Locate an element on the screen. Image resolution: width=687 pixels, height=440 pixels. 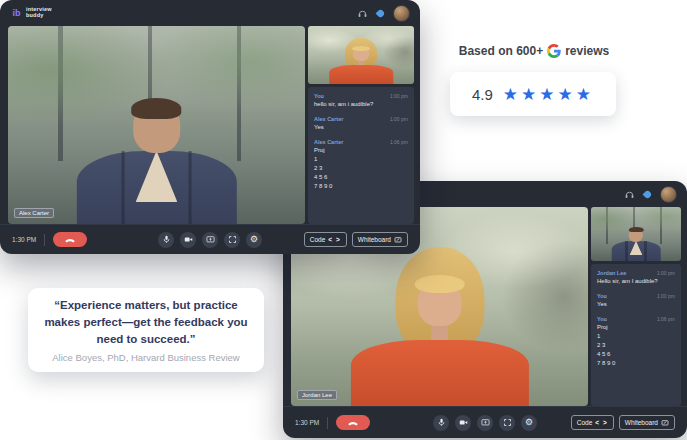
chat-panel: You 1:00 pm hello sir, am i audible? Ale… is located at coordinates (361, 156).